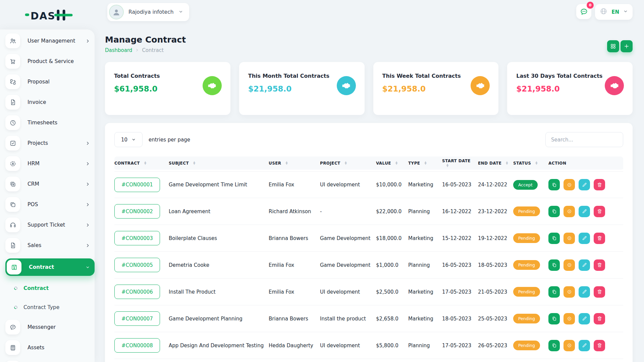 The height and width of the screenshot is (362, 644). Describe the element at coordinates (137, 345) in the screenshot. I see `contract-number-button: #CON00008` at that location.